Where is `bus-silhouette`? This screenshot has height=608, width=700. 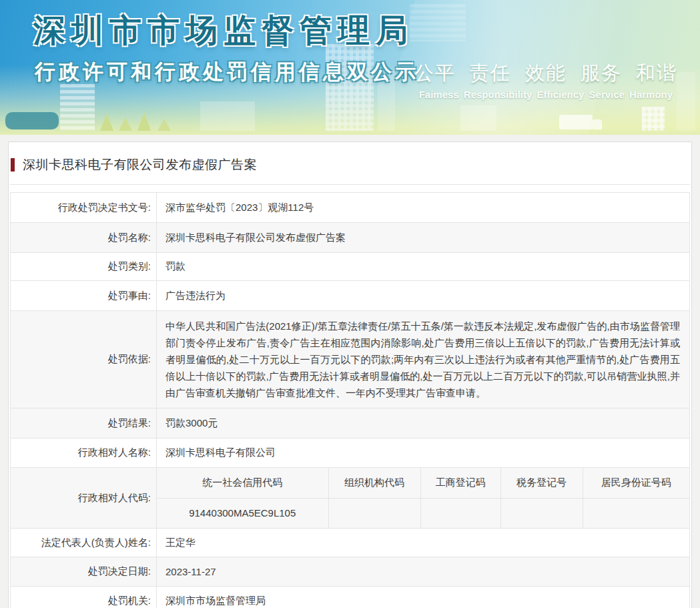 bus-silhouette is located at coordinates (32, 121).